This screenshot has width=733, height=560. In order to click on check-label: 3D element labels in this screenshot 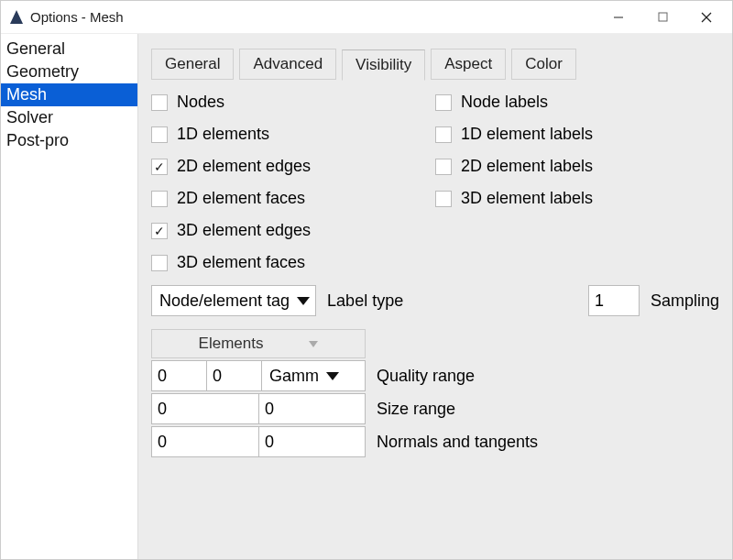, I will do `click(527, 198)`.